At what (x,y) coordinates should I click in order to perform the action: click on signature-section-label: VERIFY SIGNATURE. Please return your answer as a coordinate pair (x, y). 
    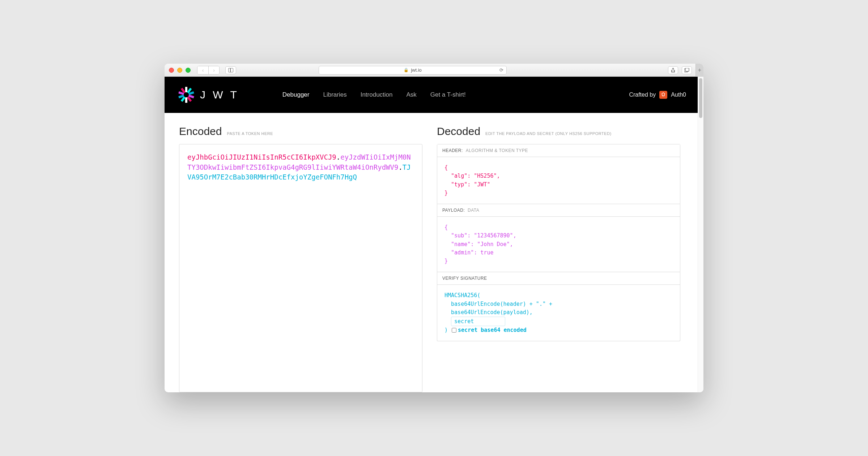
    Looking at the image, I should click on (465, 278).